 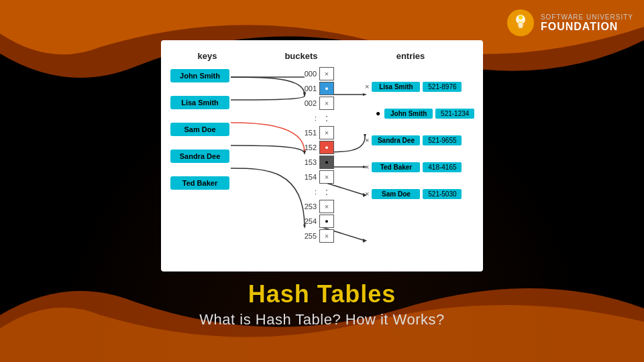 What do you see at coordinates (207, 56) in the screenshot?
I see `keys-header: keys` at bounding box center [207, 56].